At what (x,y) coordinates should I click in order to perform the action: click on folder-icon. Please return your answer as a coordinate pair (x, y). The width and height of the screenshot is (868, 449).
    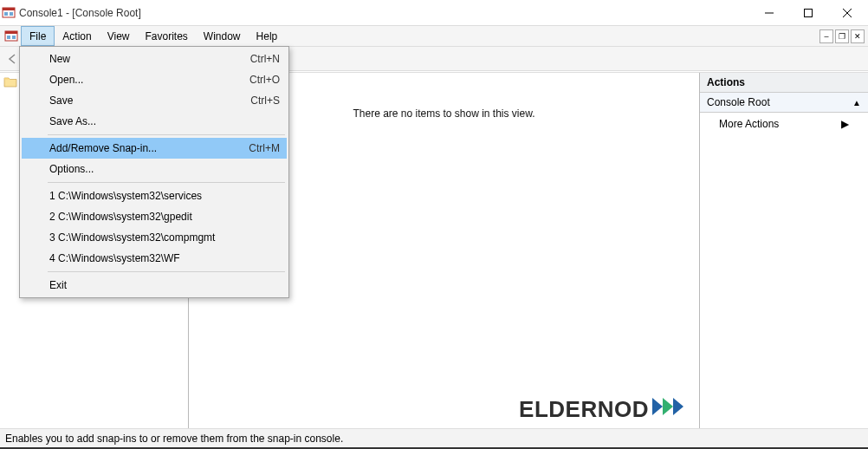
    Looking at the image, I should click on (10, 83).